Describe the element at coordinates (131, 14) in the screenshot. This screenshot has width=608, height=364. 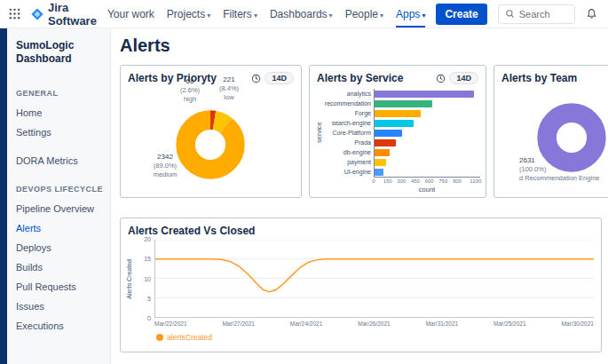
I see `nav-your-work: Your work` at that location.